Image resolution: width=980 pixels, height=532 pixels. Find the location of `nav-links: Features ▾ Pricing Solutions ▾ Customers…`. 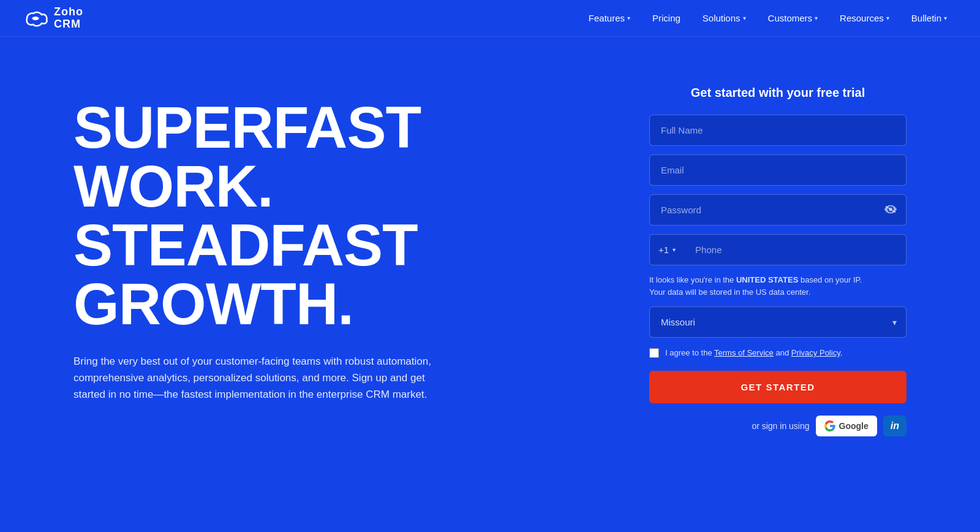

nav-links: Features ▾ Pricing Solutions ▾ Customers… is located at coordinates (768, 18).